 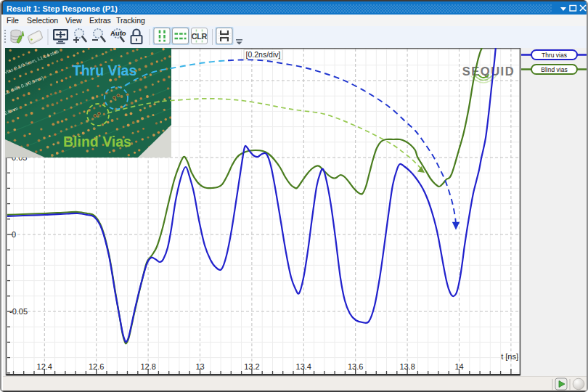 What do you see at coordinates (45, 367) in the screenshot?
I see `svg-text: 12.4` at bounding box center [45, 367].